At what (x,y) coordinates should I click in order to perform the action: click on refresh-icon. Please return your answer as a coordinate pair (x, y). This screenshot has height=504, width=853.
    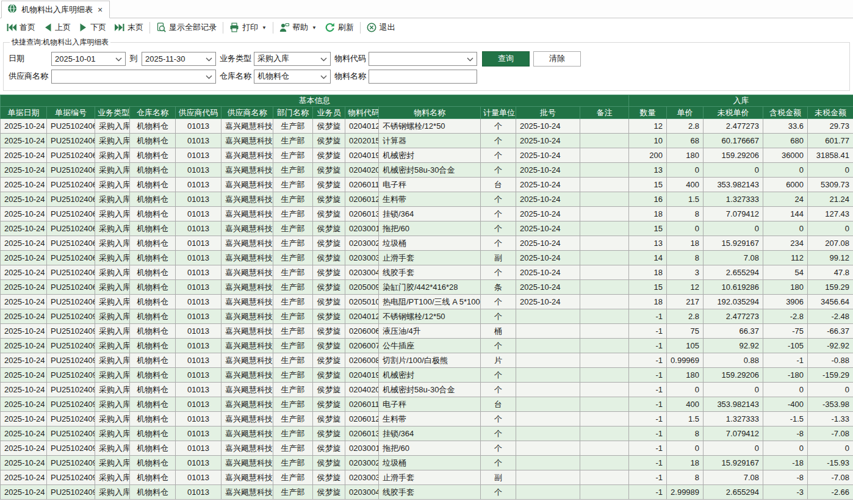
    Looking at the image, I should click on (330, 27).